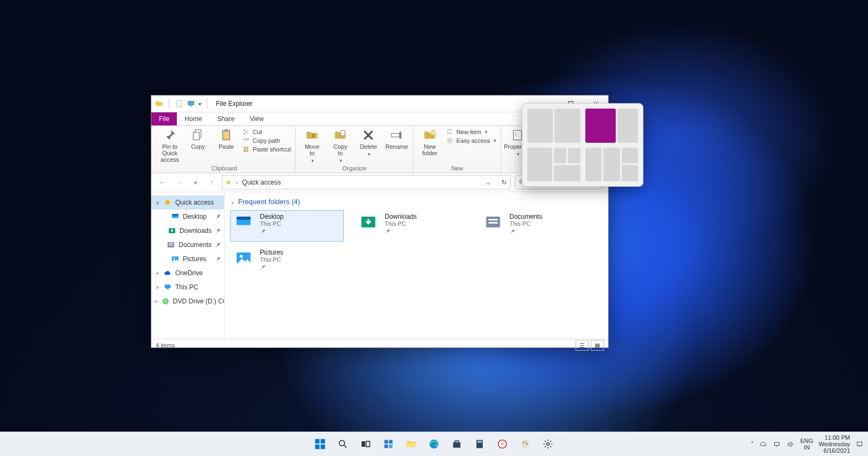 This screenshot has height=456, width=868. I want to click on folder-tile-documents: DocumentsThis PC📌︎, so click(537, 226).